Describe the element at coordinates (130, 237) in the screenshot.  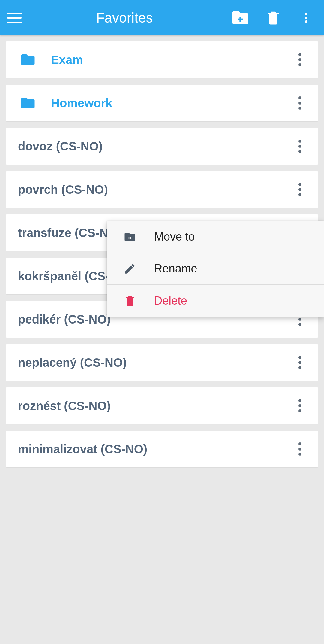
I see `folder-arrow-icon` at that location.